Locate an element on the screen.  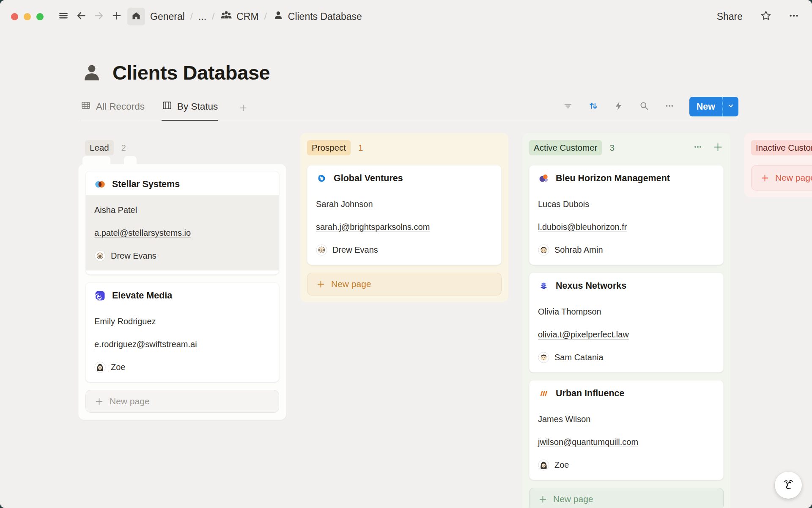
email-link: e.rodriguez@swiftstream.ai is located at coordinates (145, 344).